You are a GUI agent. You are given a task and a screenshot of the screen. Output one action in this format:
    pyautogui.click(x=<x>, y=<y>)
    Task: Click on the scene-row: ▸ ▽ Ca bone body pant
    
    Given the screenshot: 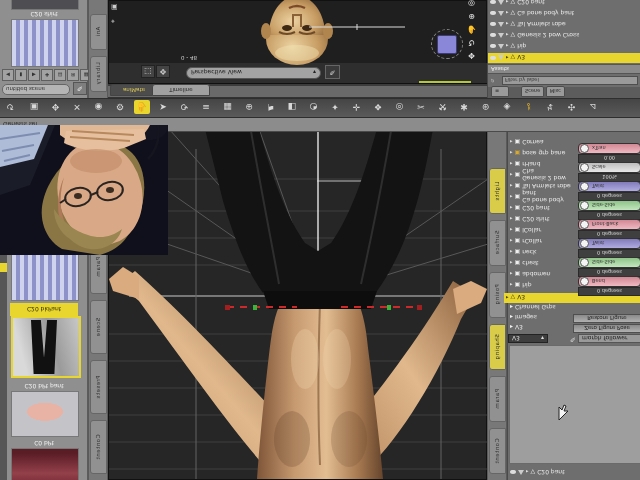 What is the action you would take?
    pyautogui.click(x=564, y=14)
    